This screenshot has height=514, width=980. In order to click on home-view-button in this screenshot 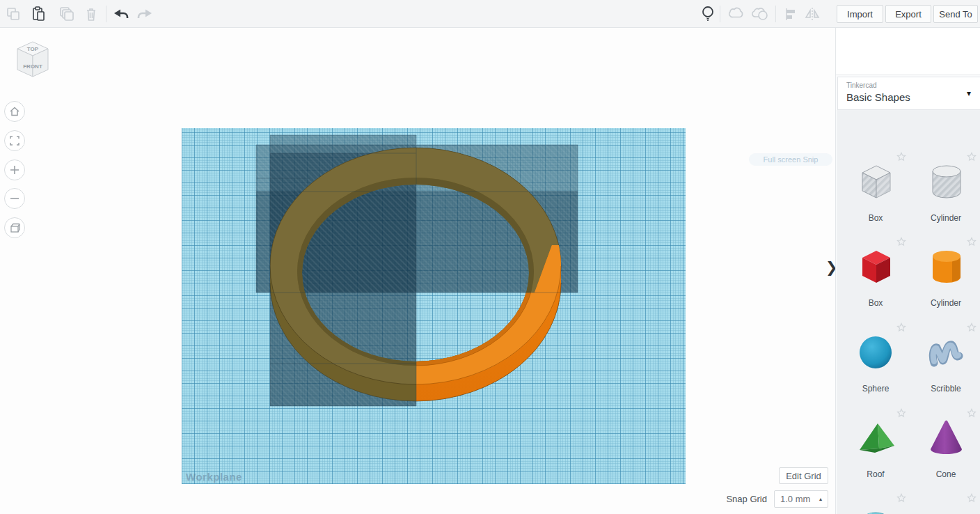, I will do `click(15, 111)`.